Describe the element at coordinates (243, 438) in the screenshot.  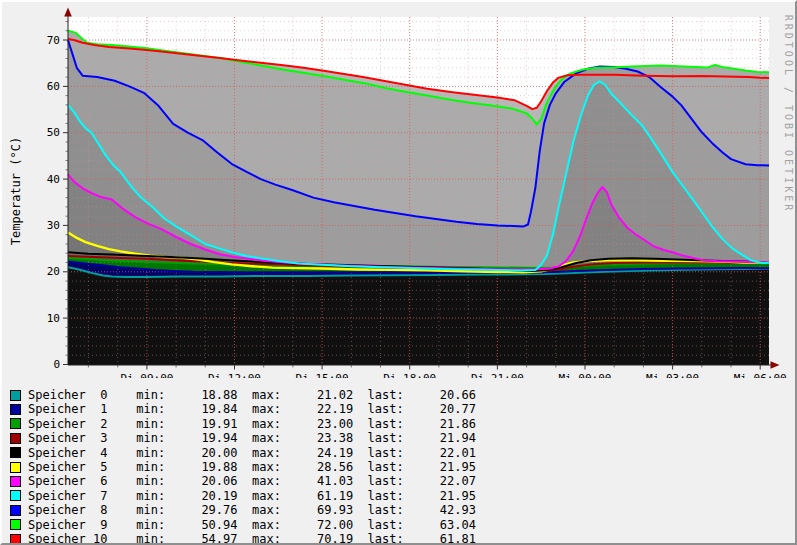
I see `legend-row: Speicher 3 min: 19.94 max: 23.38 last: 2…` at that location.